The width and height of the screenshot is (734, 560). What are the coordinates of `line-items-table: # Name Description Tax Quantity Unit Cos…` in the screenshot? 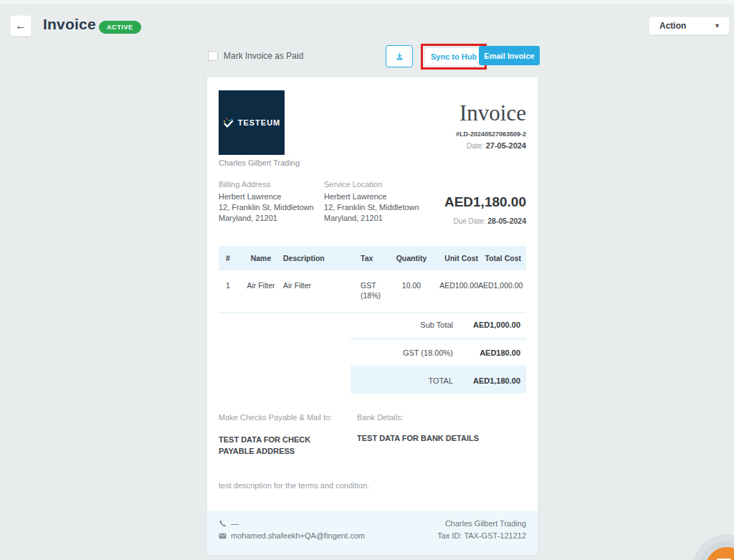 It's located at (373, 280).